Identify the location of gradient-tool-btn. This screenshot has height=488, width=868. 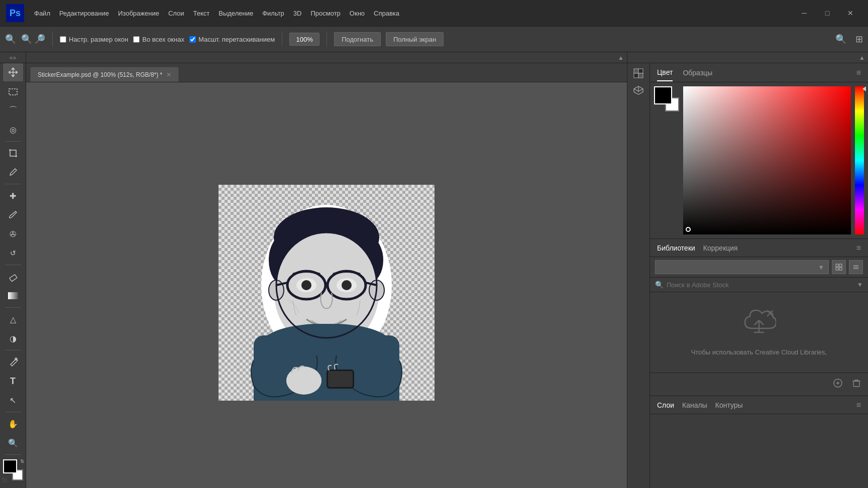
(13, 296).